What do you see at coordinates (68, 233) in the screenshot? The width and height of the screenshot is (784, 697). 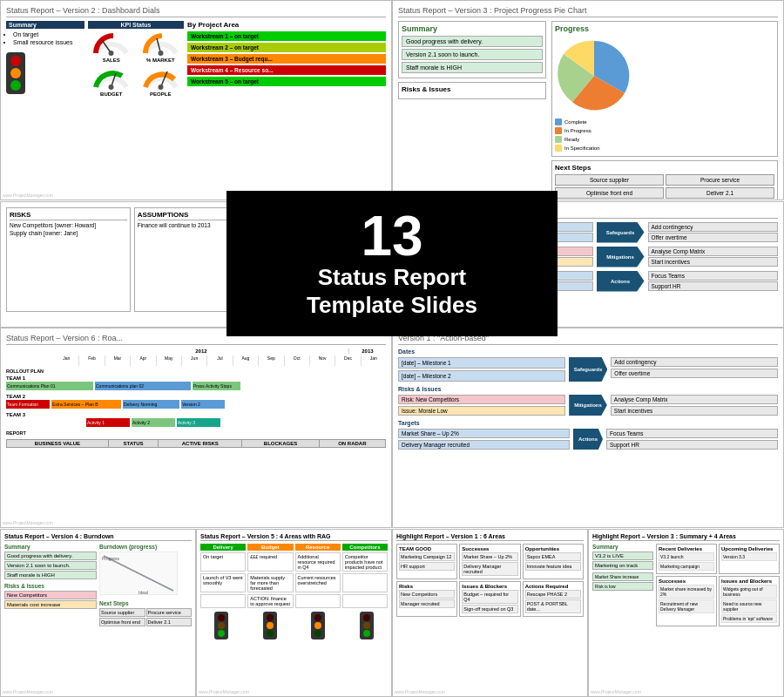 I see `risk-item-2: Supply chain [owner: Jane]` at bounding box center [68, 233].